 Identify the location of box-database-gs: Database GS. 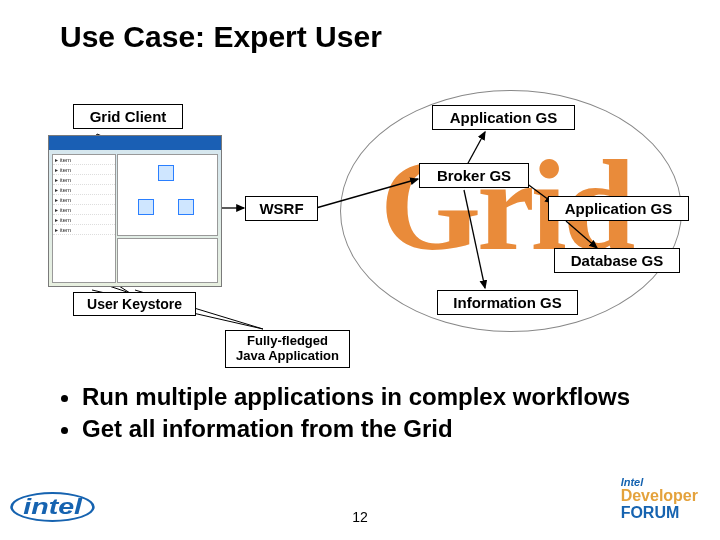
(617, 260).